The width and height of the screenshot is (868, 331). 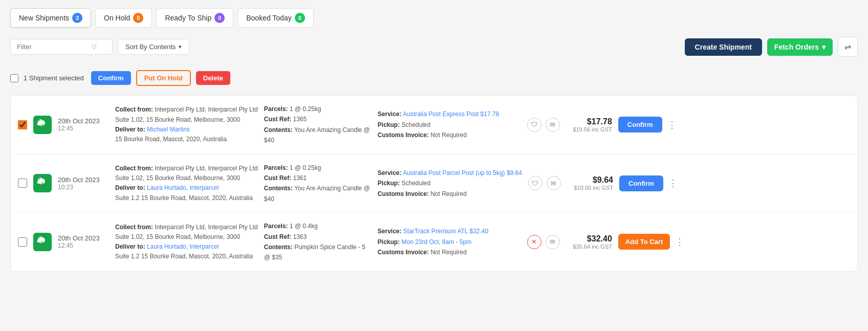 I want to click on price-gst: $10.60 inc GST, so click(x=590, y=188).